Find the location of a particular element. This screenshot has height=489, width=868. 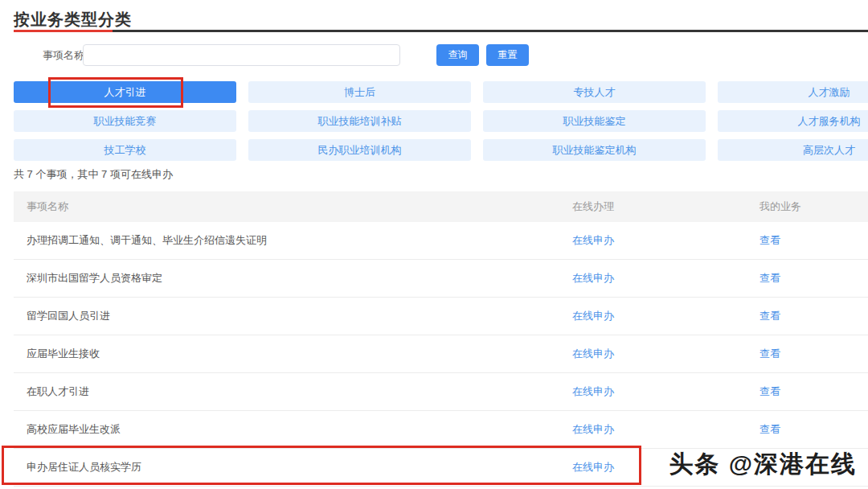

item-name: 应届毕业生接收 is located at coordinates (63, 354).